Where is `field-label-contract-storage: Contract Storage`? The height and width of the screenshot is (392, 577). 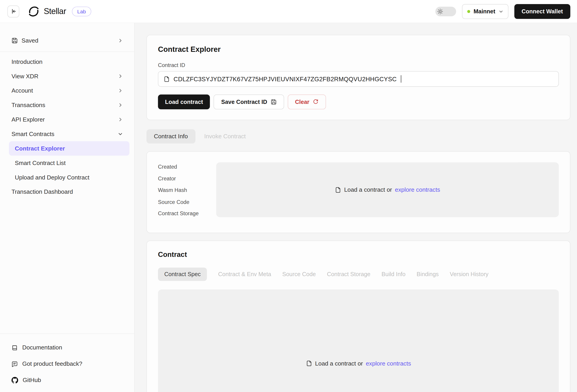
field-label-contract-storage: Contract Storage is located at coordinates (187, 213).